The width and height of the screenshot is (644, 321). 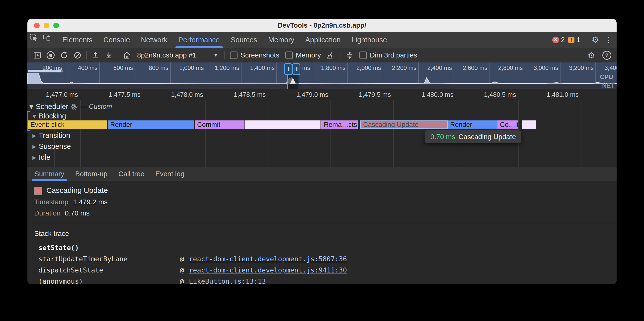 What do you see at coordinates (404, 125) in the screenshot?
I see `flame-bar-selected: Cascading Update` at bounding box center [404, 125].